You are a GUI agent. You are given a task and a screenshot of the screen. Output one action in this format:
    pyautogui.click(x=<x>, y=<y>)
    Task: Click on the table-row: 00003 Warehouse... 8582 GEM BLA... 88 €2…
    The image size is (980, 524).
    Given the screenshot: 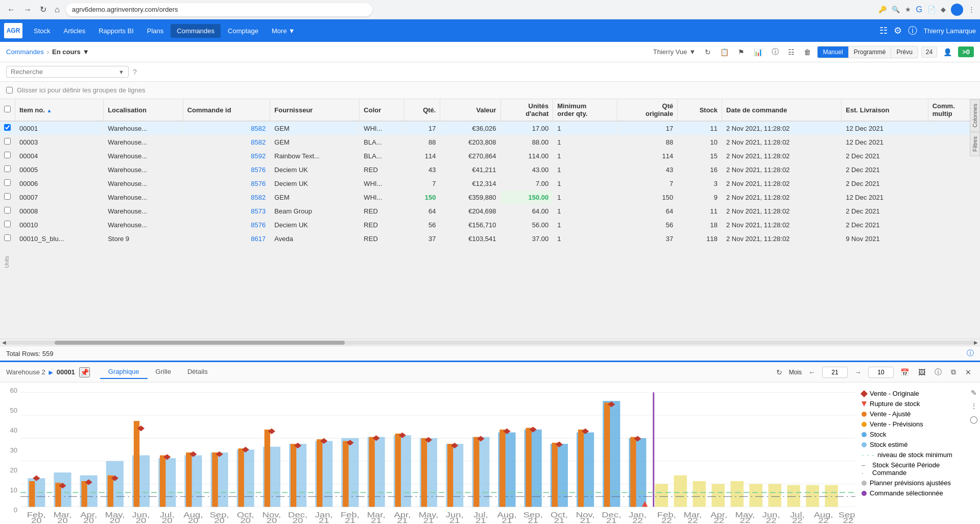 What is the action you would take?
    pyautogui.click(x=490, y=142)
    